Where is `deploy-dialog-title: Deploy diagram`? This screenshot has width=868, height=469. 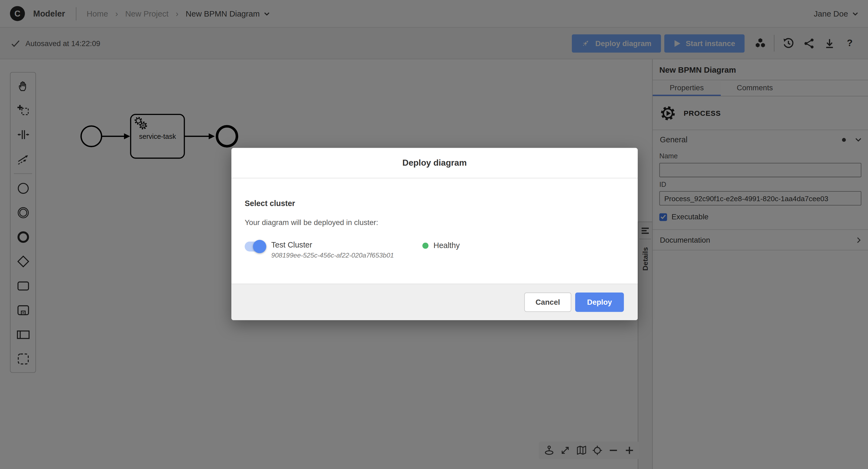 deploy-dialog-title: Deploy diagram is located at coordinates (435, 163).